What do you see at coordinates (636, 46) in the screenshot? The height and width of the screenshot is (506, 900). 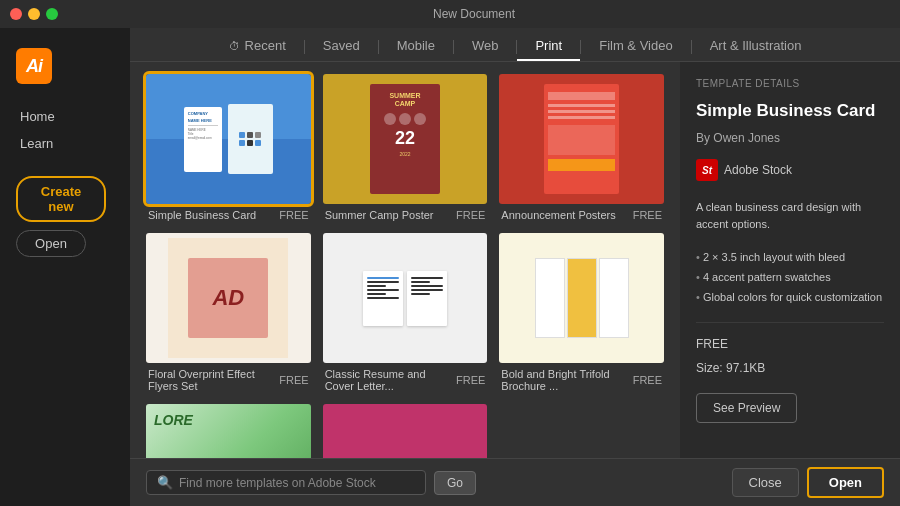 I see `tab-film-video: Film & Video` at bounding box center [636, 46].